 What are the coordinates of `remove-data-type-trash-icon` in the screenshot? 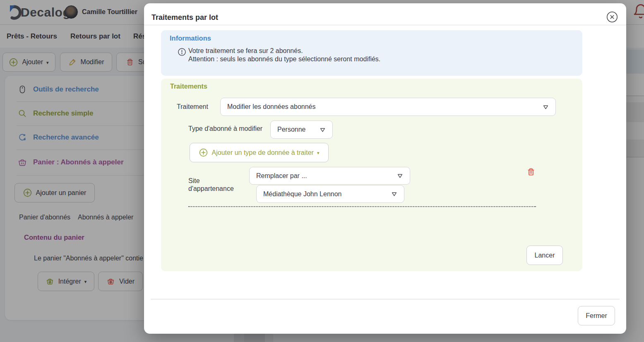 It's located at (531, 173).